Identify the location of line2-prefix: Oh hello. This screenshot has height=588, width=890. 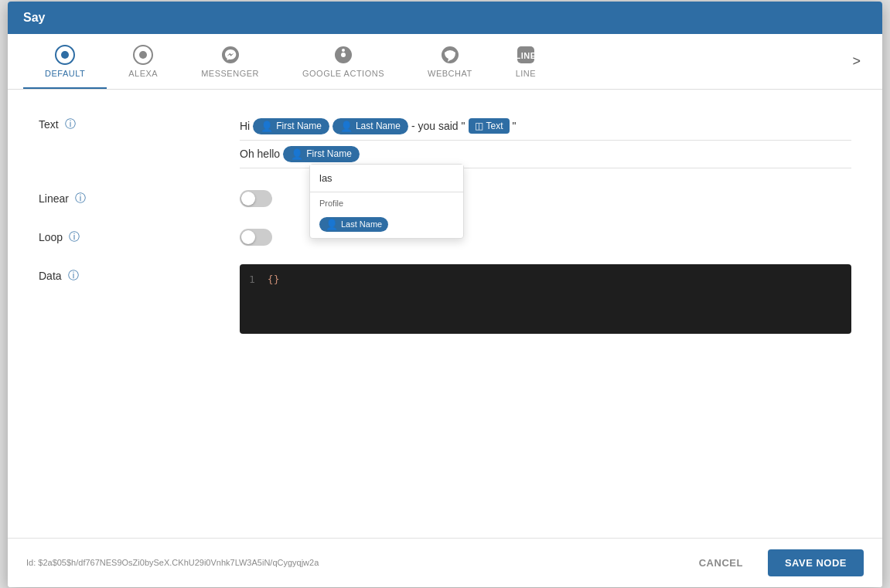
(260, 154).